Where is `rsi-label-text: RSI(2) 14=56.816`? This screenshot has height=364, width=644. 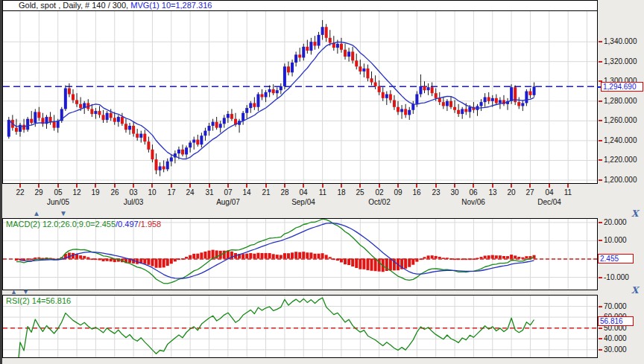
rsi-label-text: RSI(2) 14=56.816 is located at coordinates (39, 301).